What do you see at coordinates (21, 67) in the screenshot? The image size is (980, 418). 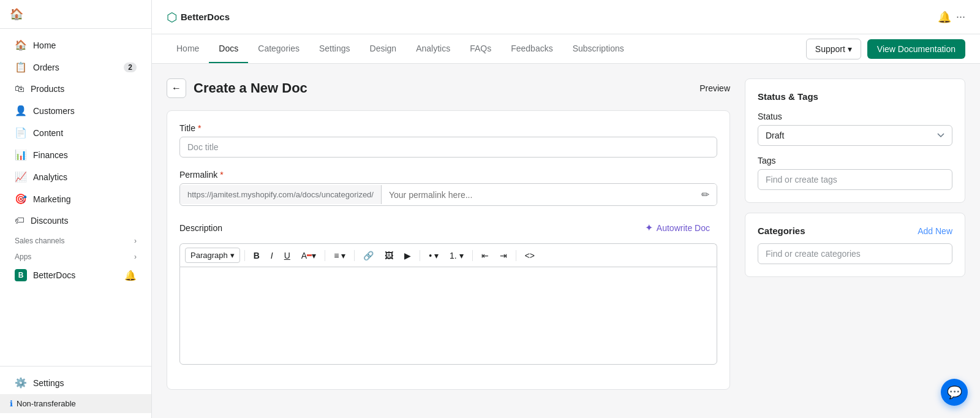 I see `orders-icon: 📋` at bounding box center [21, 67].